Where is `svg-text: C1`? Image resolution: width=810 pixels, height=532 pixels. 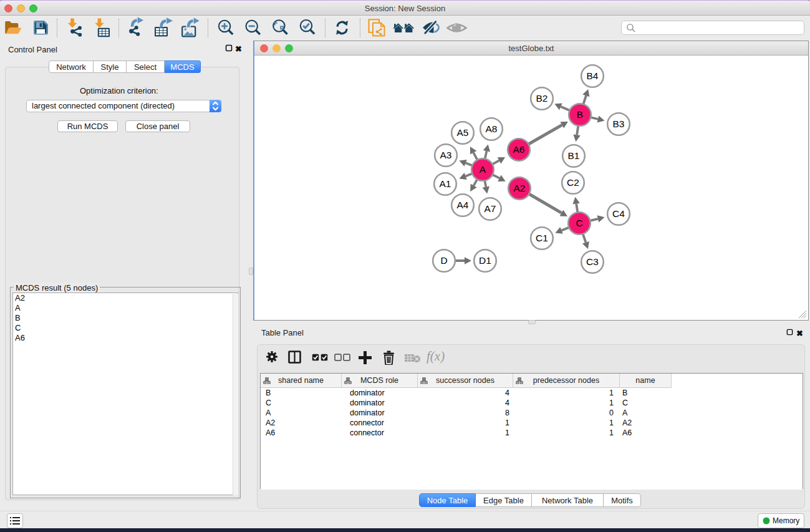
svg-text: C1 is located at coordinates (542, 238).